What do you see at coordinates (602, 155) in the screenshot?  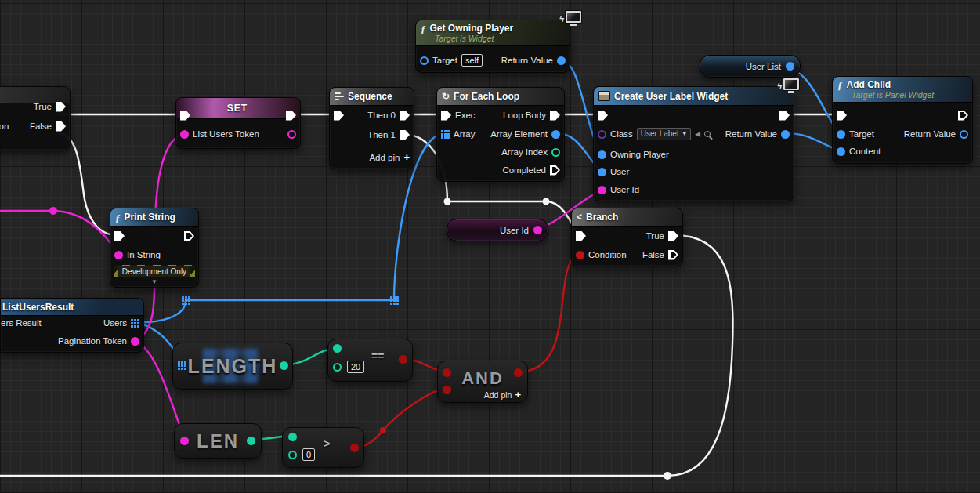 I see `owning-player-pin` at bounding box center [602, 155].